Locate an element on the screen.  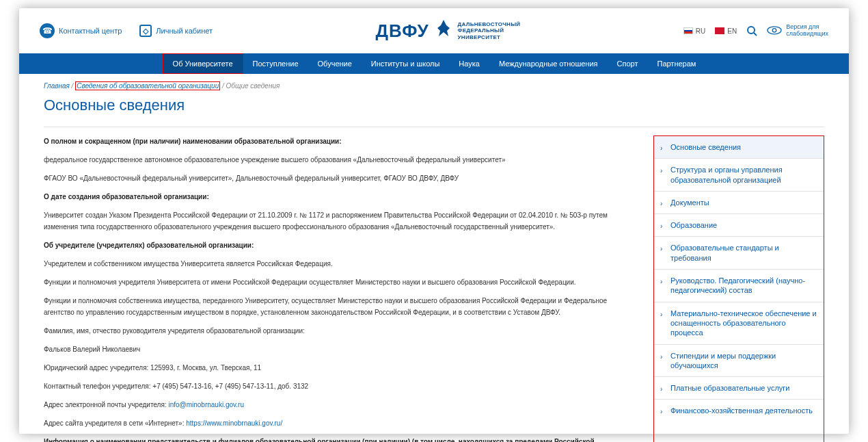
sidebar-item-7: ›Стипендии и меры поддержки обучающихся is located at coordinates (739, 361).